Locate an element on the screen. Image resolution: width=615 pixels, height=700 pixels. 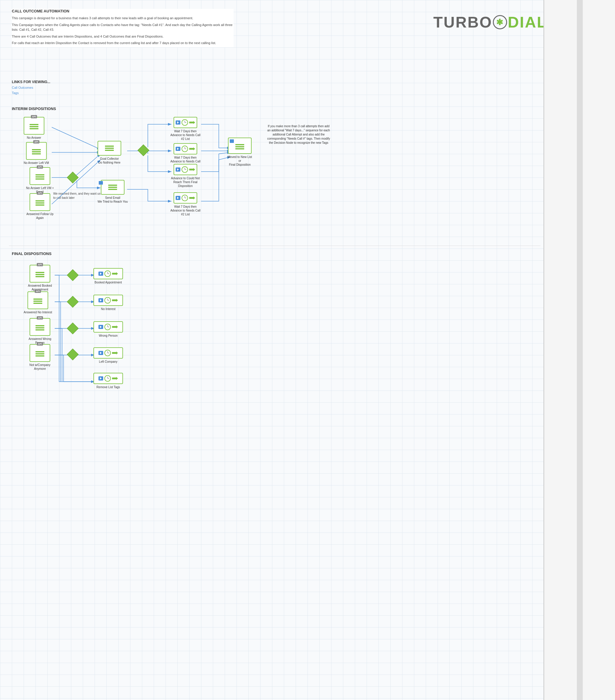
wait-call2-label: Wait 7 Days then Advance to Needs Call #… is located at coordinates (185, 135).